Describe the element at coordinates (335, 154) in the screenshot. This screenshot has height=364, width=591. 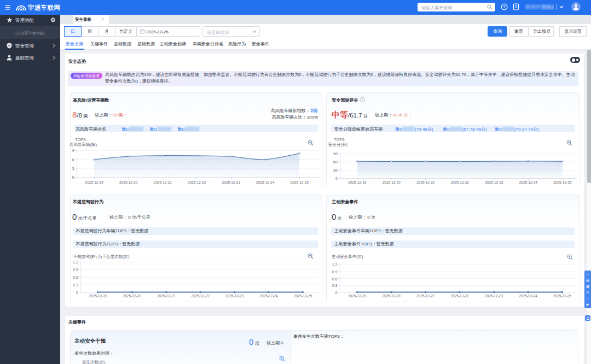
I see `svg-text: 90` at that location.